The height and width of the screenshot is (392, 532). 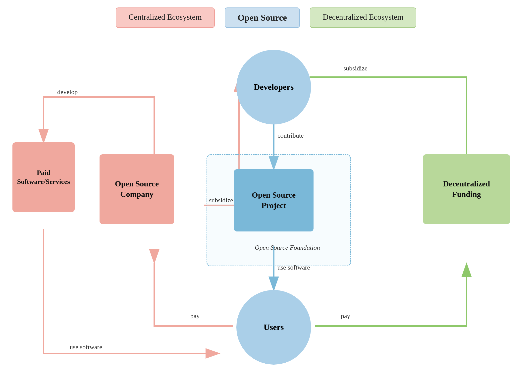 I want to click on paid-software-node: Paid Software/Services, so click(x=44, y=177).